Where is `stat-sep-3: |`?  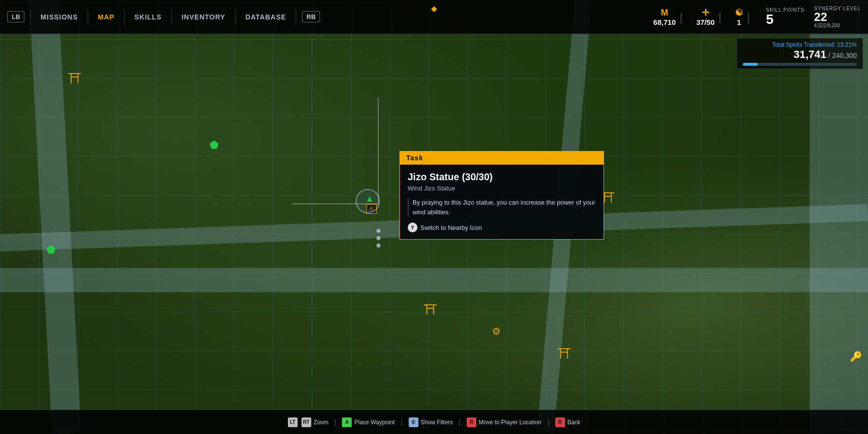
stat-sep-3: | is located at coordinates (748, 17).